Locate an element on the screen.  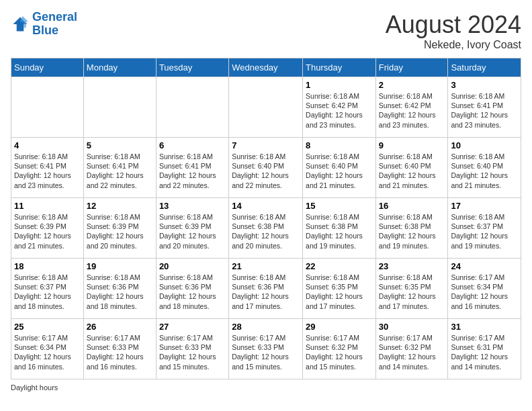
day-cell: 27Sunrise: 6:17 AM Sunset: 6:33 PM Dayli… is located at coordinates (192, 349).